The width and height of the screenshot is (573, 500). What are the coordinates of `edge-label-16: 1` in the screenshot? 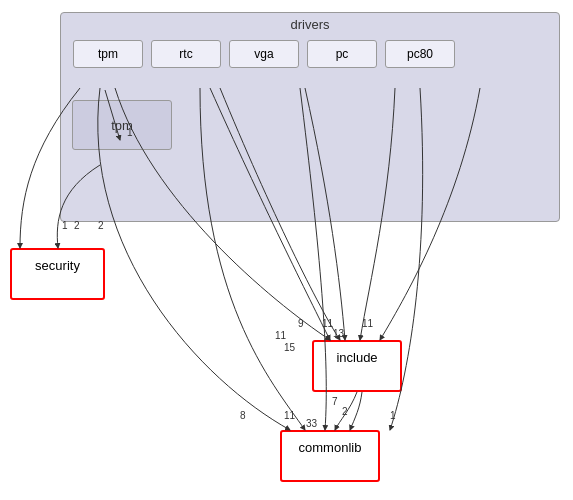 It's located at (393, 416).